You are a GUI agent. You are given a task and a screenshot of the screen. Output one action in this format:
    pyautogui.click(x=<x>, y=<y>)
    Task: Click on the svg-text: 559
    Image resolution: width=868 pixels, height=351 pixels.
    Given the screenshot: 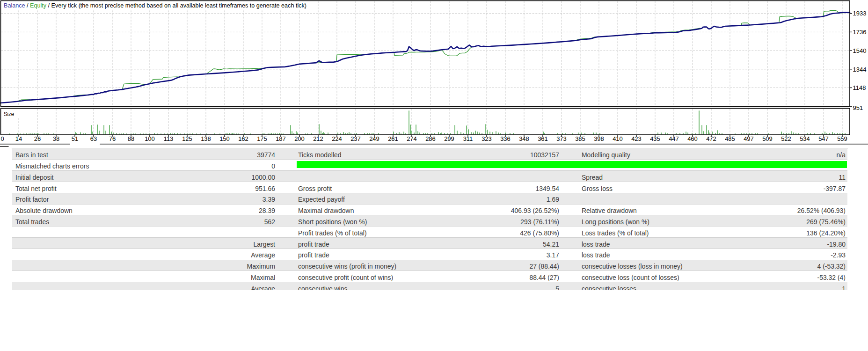 What is the action you would take?
    pyautogui.click(x=842, y=139)
    